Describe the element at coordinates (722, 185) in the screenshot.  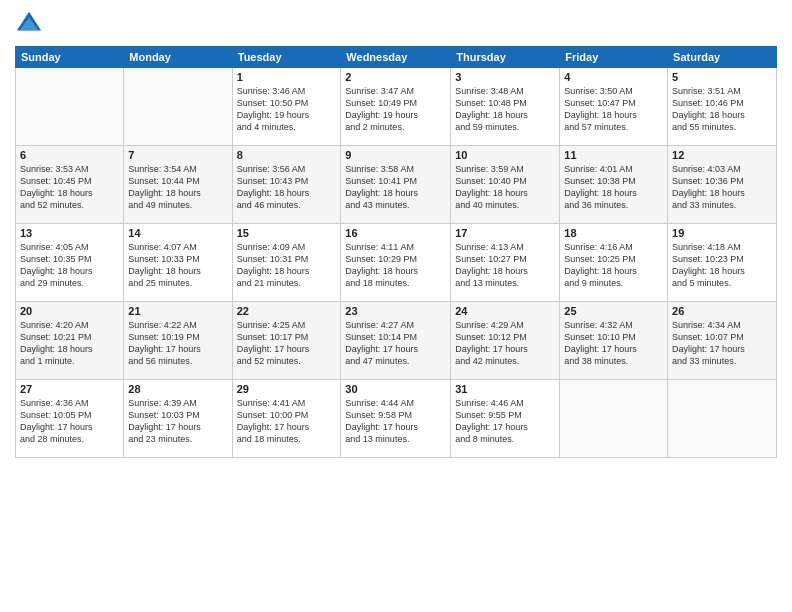
I see `calendar-day-cell: 12Sunrise: 4:03 AM Sunset: 10:36 PM Dayl…` at that location.